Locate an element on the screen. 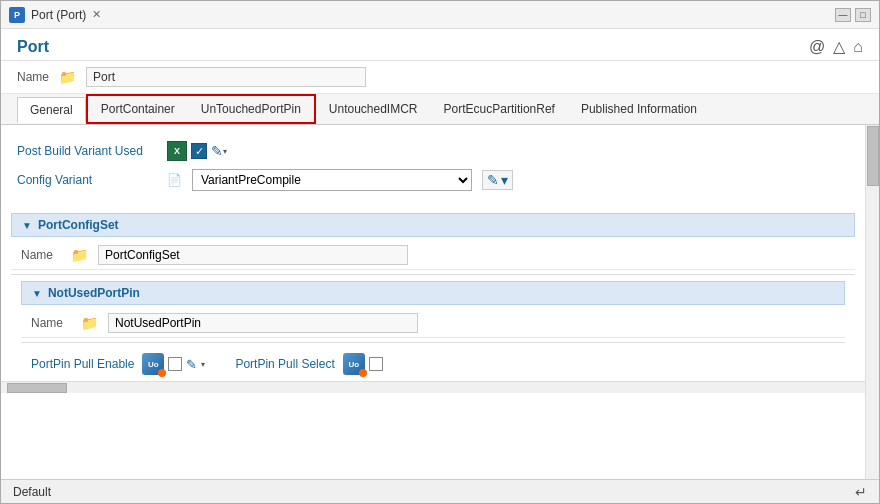 The height and width of the screenshot is (504, 880). post-build-variant-row: Post Build Variant Used X ✓ ✎ ▾ is located at coordinates (433, 151).